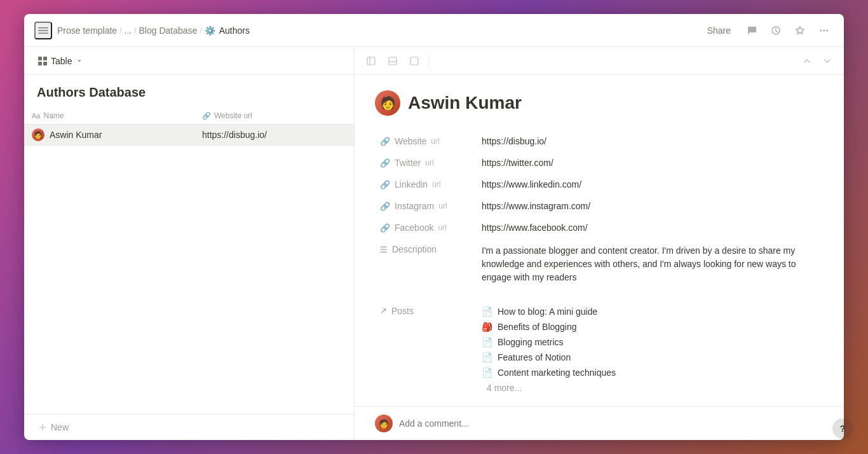 The width and height of the screenshot is (868, 454). What do you see at coordinates (599, 206) in the screenshot?
I see `property-row-instagram: 🔗 Instagram url https://www.instagram.co…` at bounding box center [599, 206].